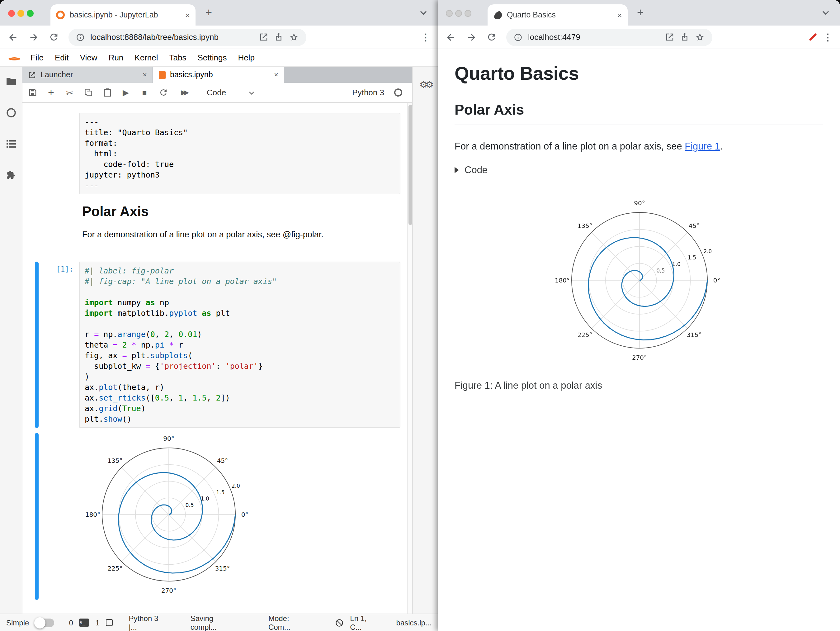 The height and width of the screenshot is (631, 840). I want to click on menu-view: View, so click(89, 58).